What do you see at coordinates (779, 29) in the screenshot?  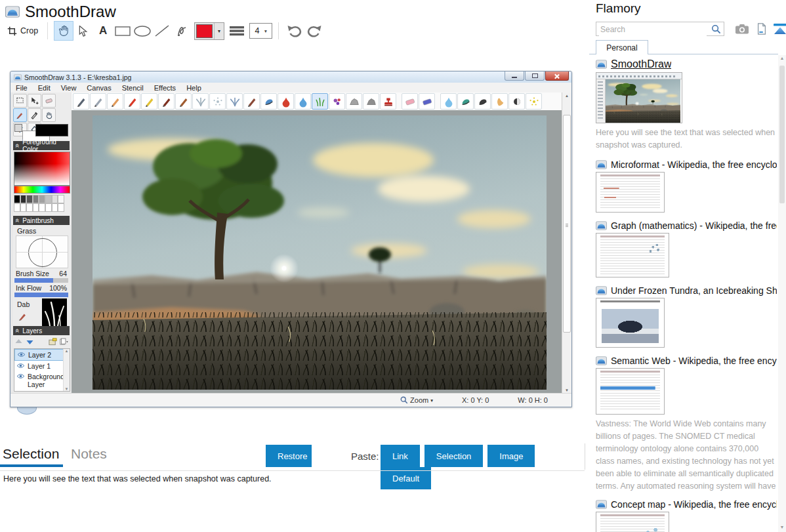 I see `flamory-arrow-icon` at bounding box center [779, 29].